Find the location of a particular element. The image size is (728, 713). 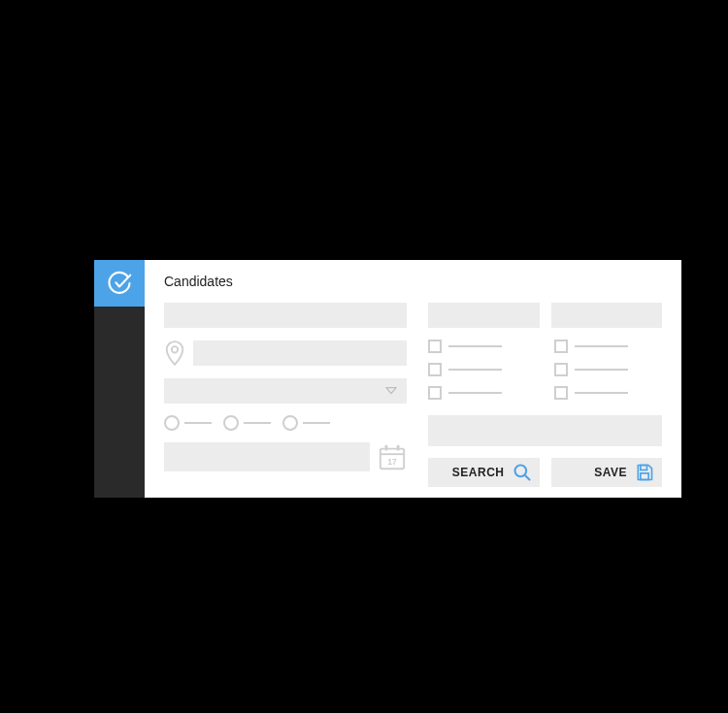

search-button-label: SEARCH is located at coordinates (472, 472).